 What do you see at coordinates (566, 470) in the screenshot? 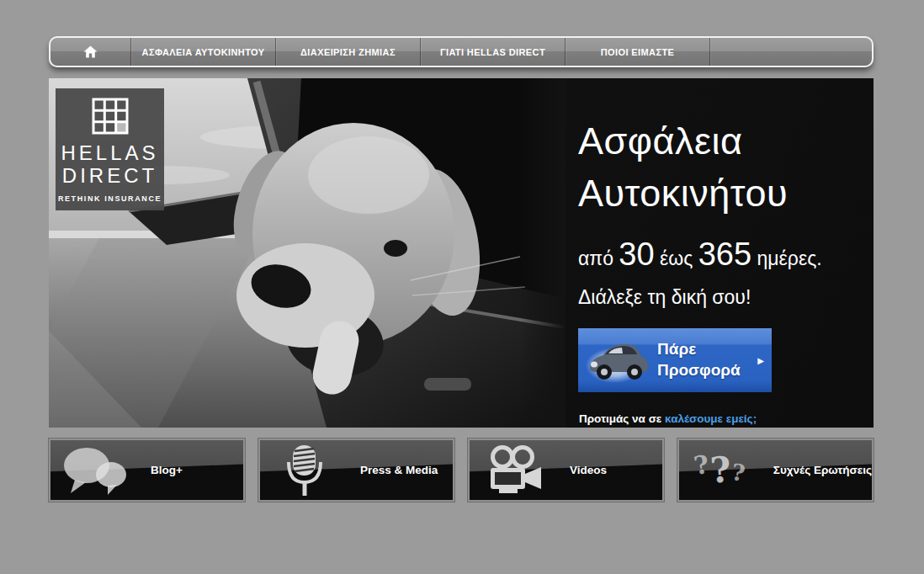
I see `card-videos: Videos` at bounding box center [566, 470].